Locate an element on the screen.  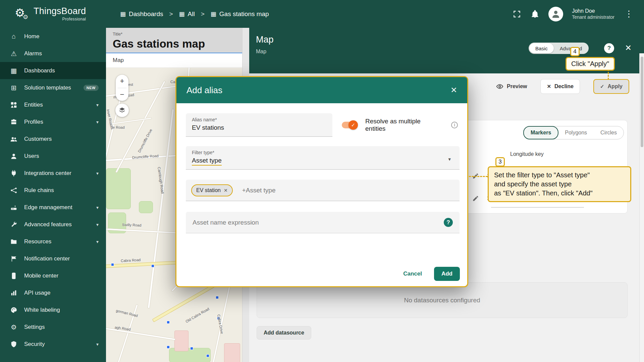
street-label: Inver Road is located at coordinates (110, 118).